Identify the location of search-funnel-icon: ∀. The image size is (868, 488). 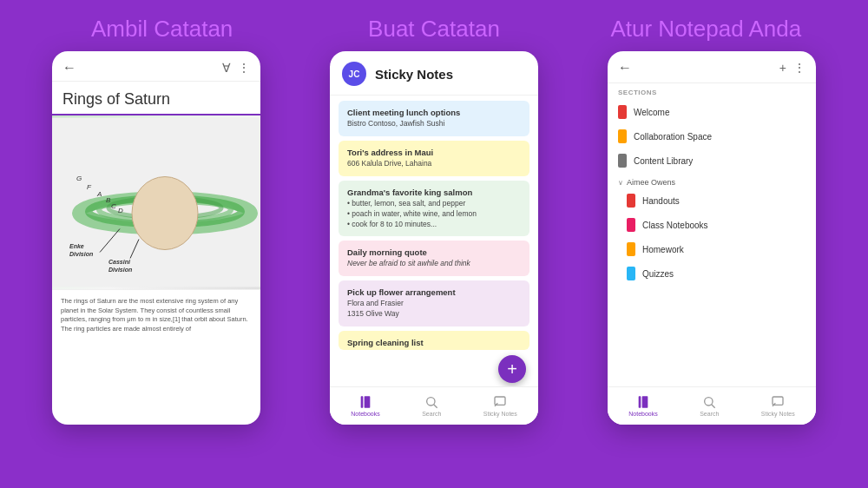
(227, 68).